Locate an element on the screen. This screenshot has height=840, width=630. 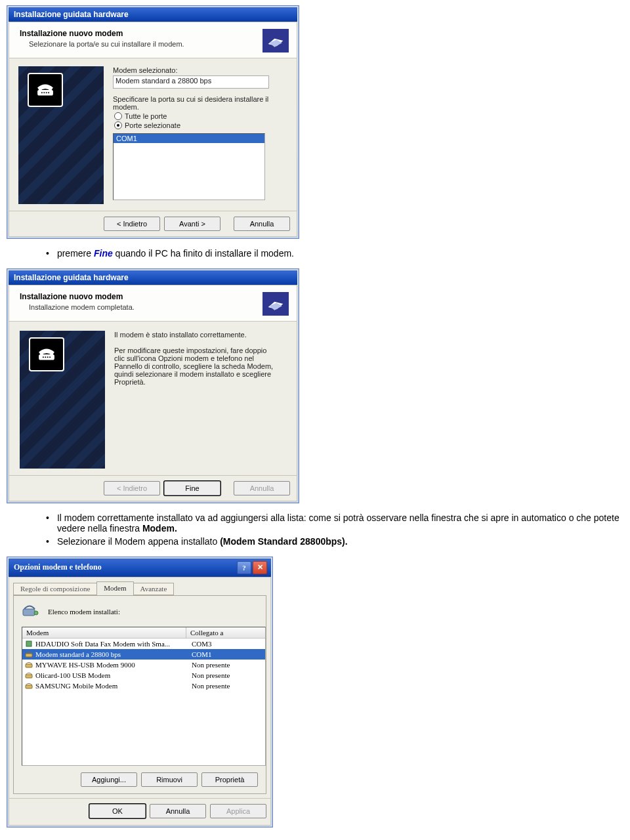
doc-instructions-2: Il modem correttamente installato va ad … is located at coordinates (335, 530).